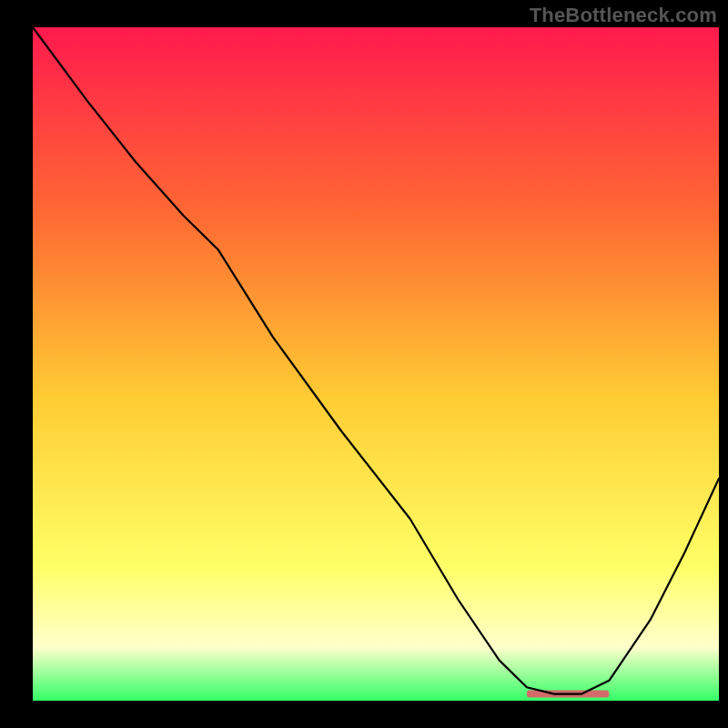  Describe the element at coordinates (623, 15) in the screenshot. I see `watermark-text: TheBottleneck.com` at that location.